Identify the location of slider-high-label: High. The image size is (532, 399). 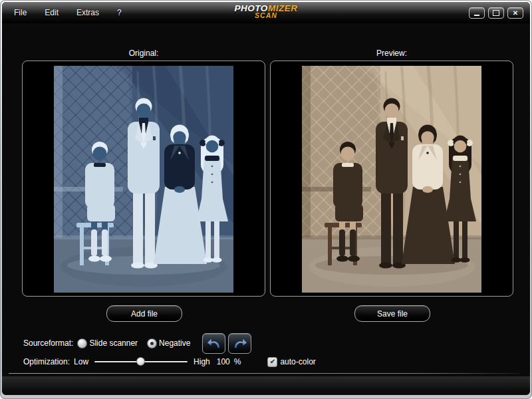
(202, 362).